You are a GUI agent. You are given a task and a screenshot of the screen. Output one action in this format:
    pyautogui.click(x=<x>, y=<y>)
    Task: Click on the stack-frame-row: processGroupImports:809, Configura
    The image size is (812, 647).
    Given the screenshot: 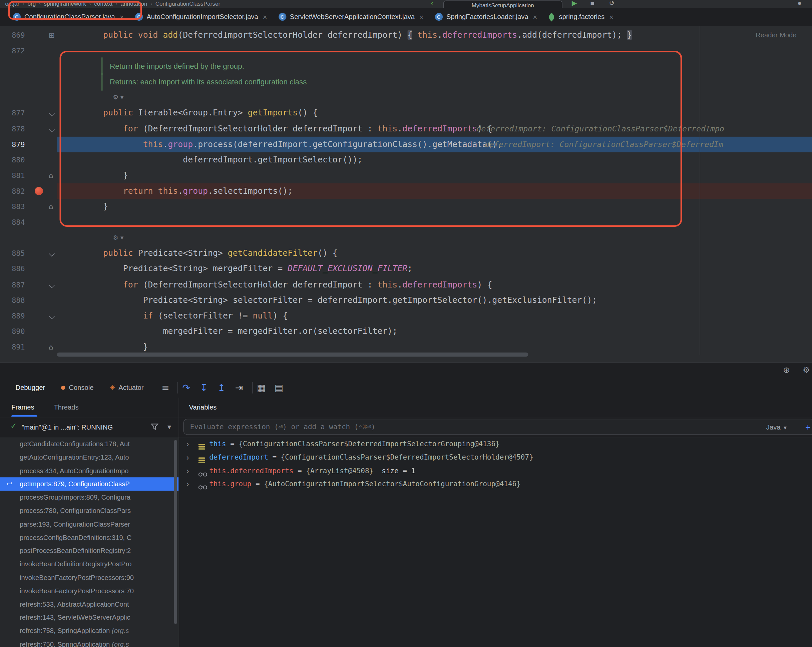 What is the action you would take?
    pyautogui.click(x=90, y=498)
    